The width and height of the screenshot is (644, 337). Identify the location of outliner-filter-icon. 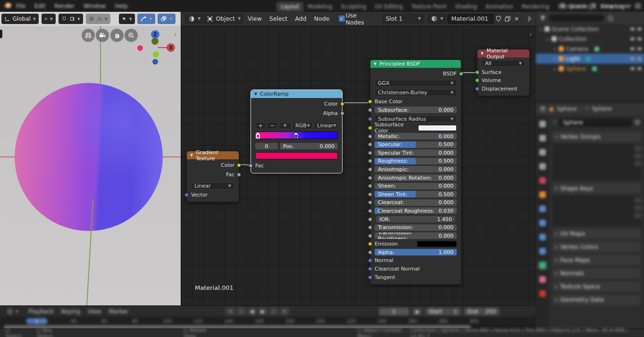
(611, 18).